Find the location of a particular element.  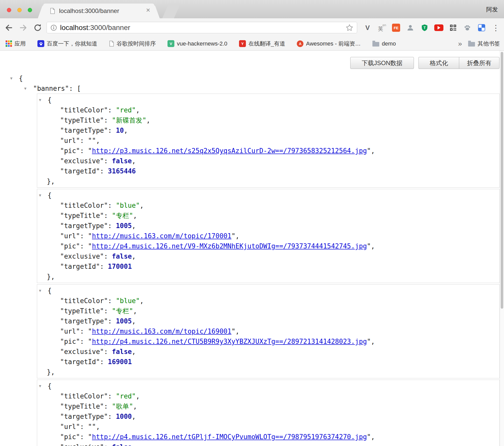

reload-icon is located at coordinates (40, 26).